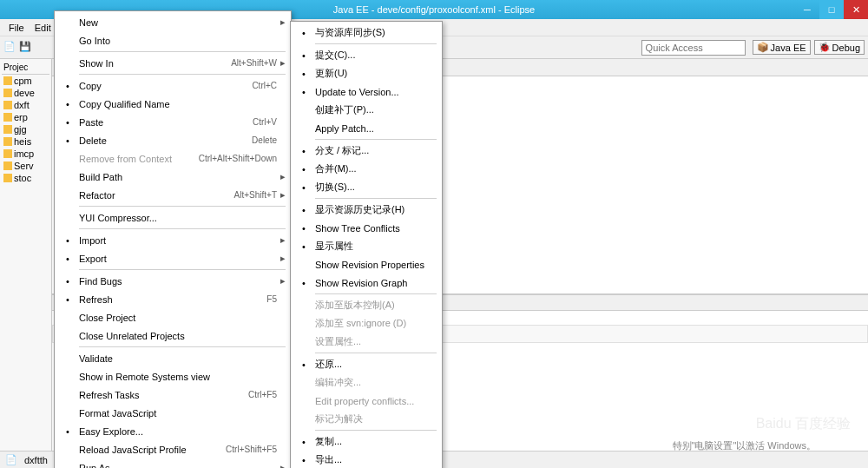 This screenshot has height=468, width=868. I want to click on menu-item: •切换(S)..., so click(366, 188).